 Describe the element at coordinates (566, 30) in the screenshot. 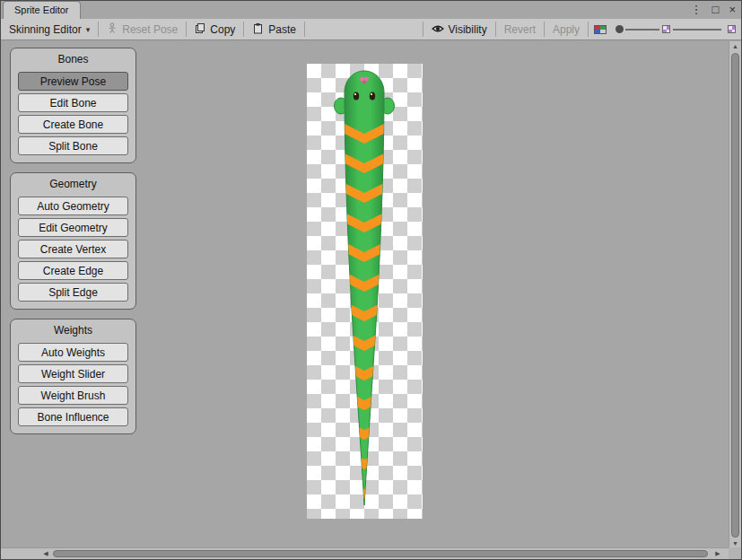

I see `apply-label: Apply` at that location.